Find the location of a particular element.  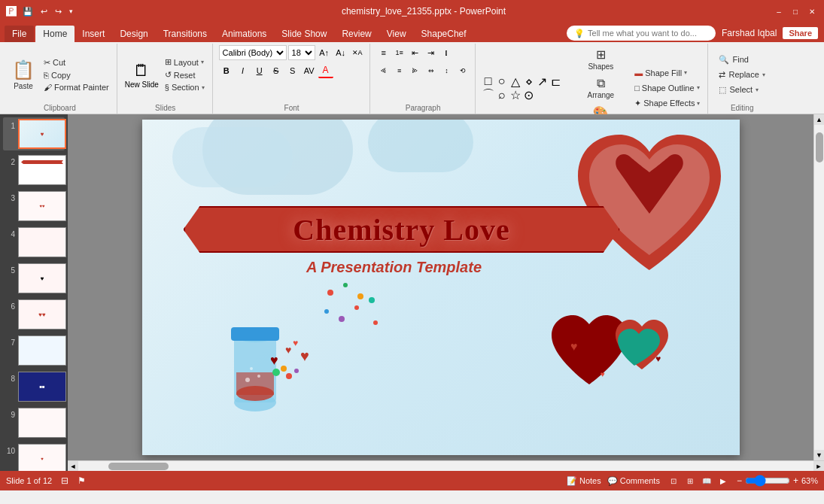

scroll-down-btn: ▼ is located at coordinates (819, 455).